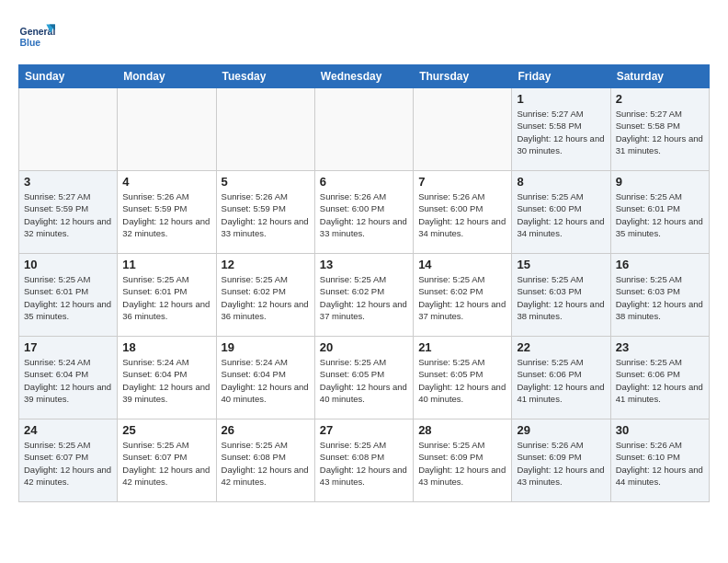 The height and width of the screenshot is (563, 728). Describe the element at coordinates (265, 77) in the screenshot. I see `weekday-header-tuesday: Tuesday` at that location.